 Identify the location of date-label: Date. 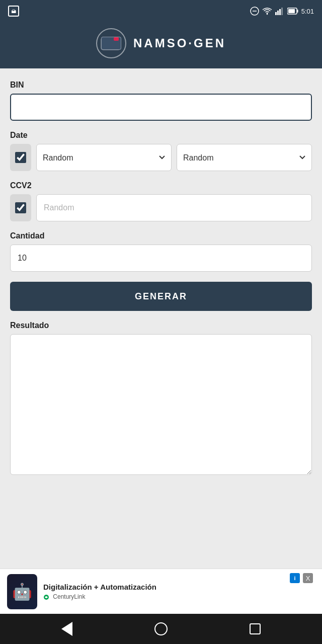
(161, 135).